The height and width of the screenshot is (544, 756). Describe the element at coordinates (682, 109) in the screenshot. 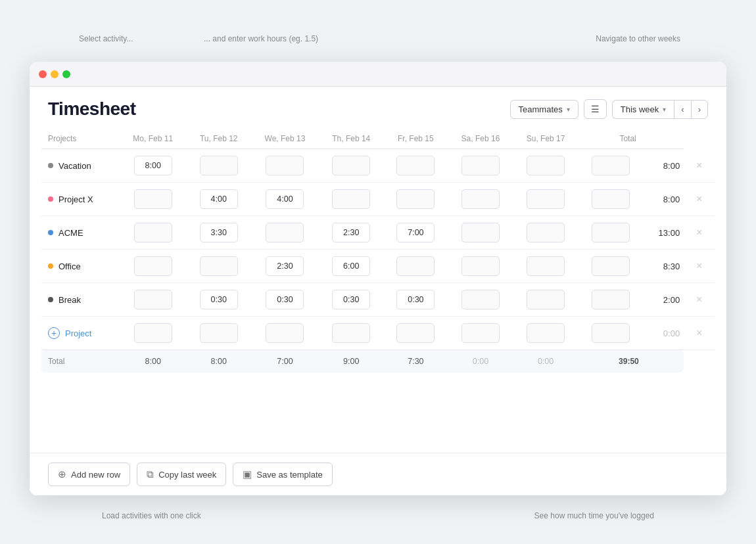

I see `previous-week-button: ‹` at that location.